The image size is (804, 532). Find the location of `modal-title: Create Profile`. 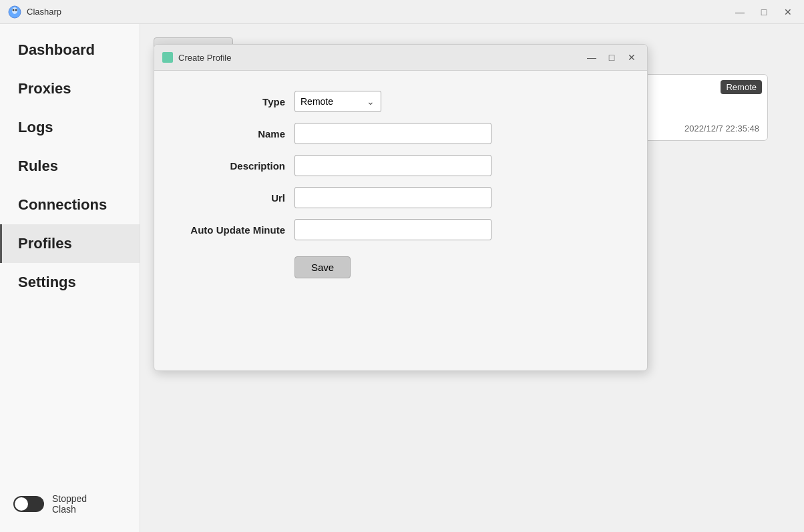

modal-title: Create Profile is located at coordinates (204, 57).